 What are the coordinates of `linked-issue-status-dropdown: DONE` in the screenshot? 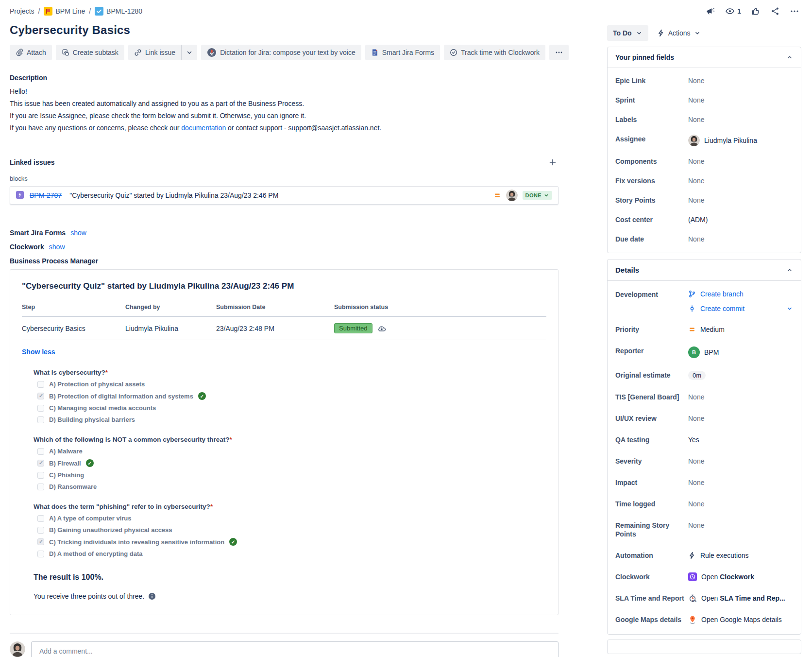 It's located at (537, 195).